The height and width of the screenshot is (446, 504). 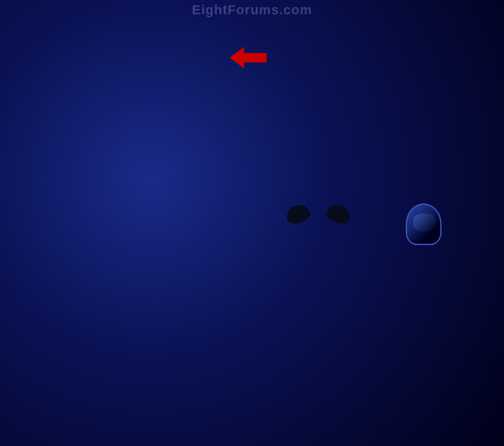 I want to click on helmet-icon, so click(x=424, y=224).